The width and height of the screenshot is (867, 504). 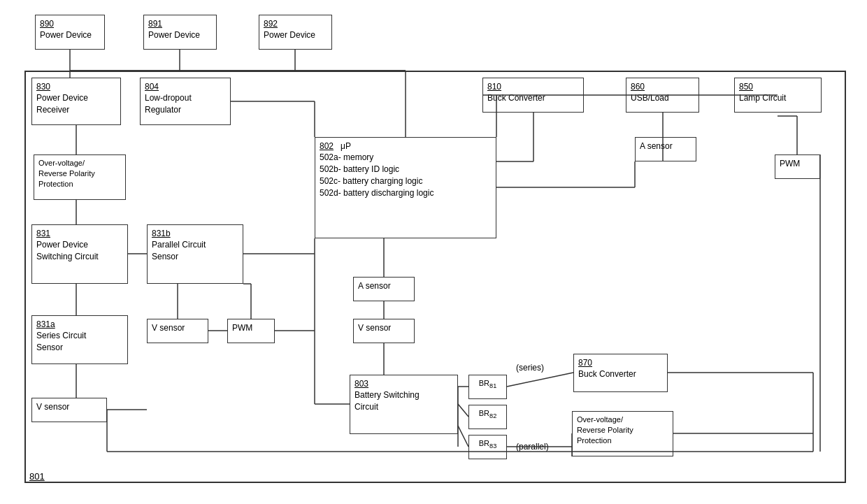 What do you see at coordinates (80, 340) in the screenshot?
I see `box-831a: 831a Series CircuitSensor` at bounding box center [80, 340].